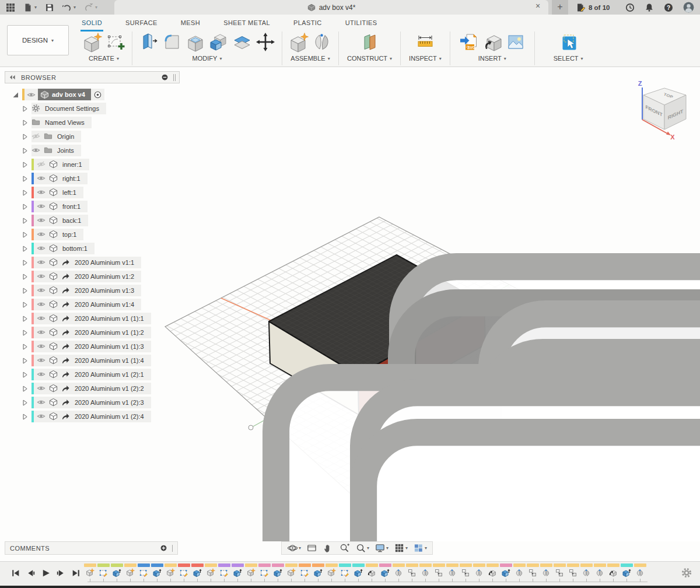  Describe the element at coordinates (382, 548) in the screenshot. I see `display-settings-button: ▾` at that location.